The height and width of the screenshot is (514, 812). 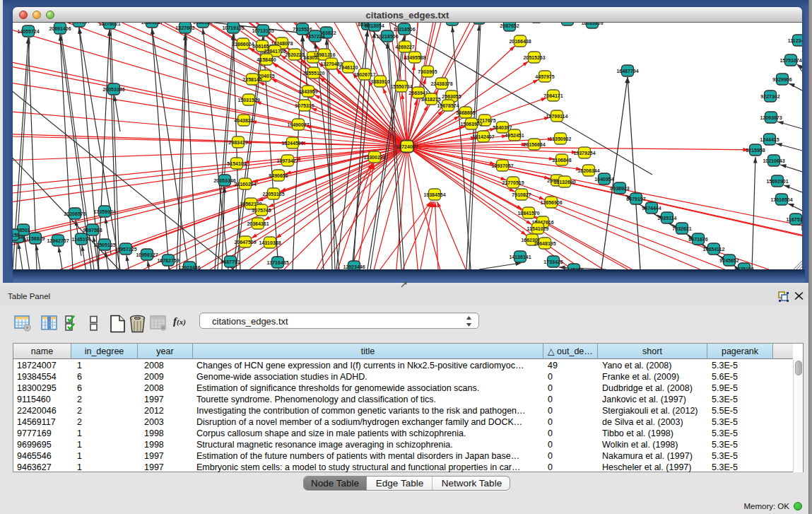 I want to click on svg-text: 18981216, so click(x=324, y=55).